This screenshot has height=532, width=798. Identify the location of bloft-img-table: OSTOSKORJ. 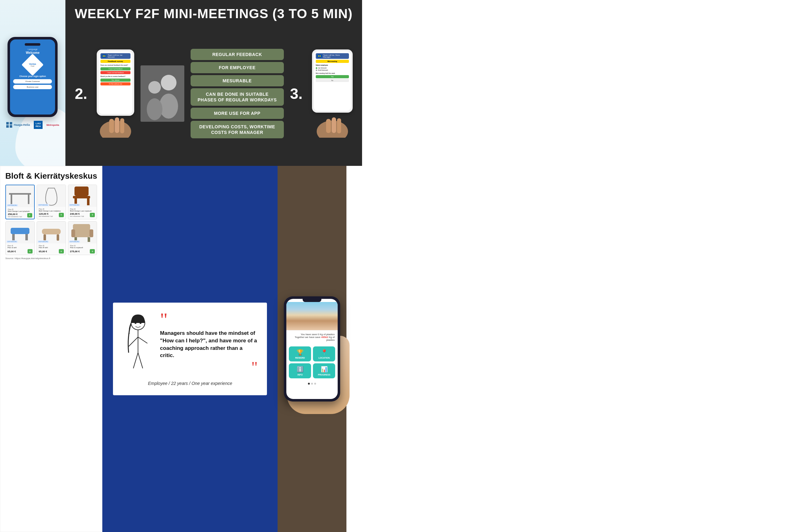
(20, 196).